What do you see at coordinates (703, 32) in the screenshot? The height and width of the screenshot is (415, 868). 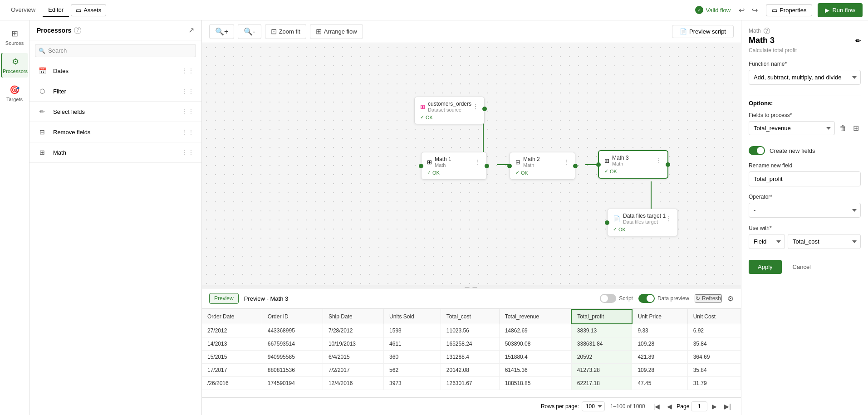 I see `preview-script-button: 📄 Preview script` at bounding box center [703, 32].